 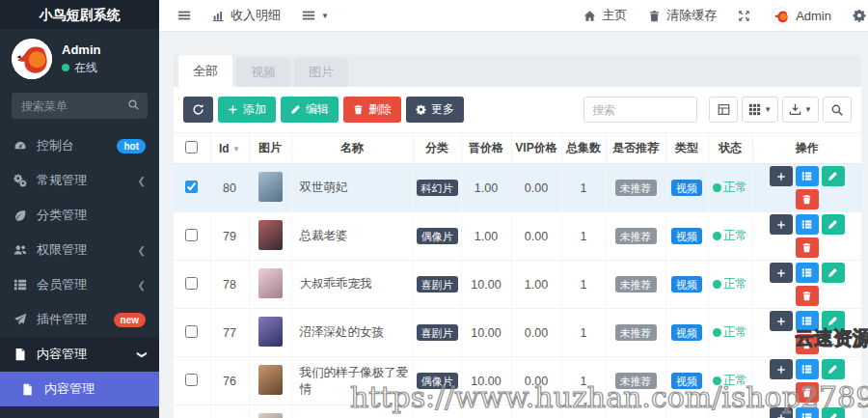 What do you see at coordinates (854, 15) in the screenshot?
I see `settings-button` at bounding box center [854, 15].